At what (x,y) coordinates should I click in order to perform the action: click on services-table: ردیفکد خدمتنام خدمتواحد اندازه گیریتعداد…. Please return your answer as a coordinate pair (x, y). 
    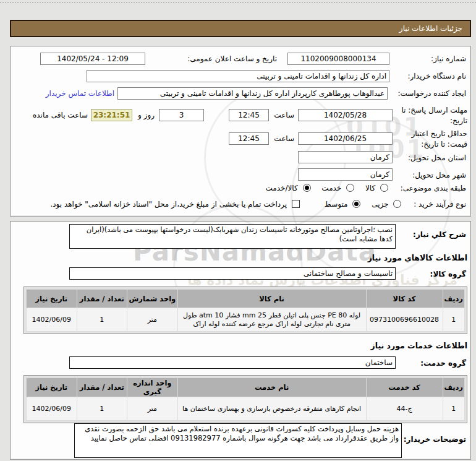
    Looking at the image, I should click on (245, 399).